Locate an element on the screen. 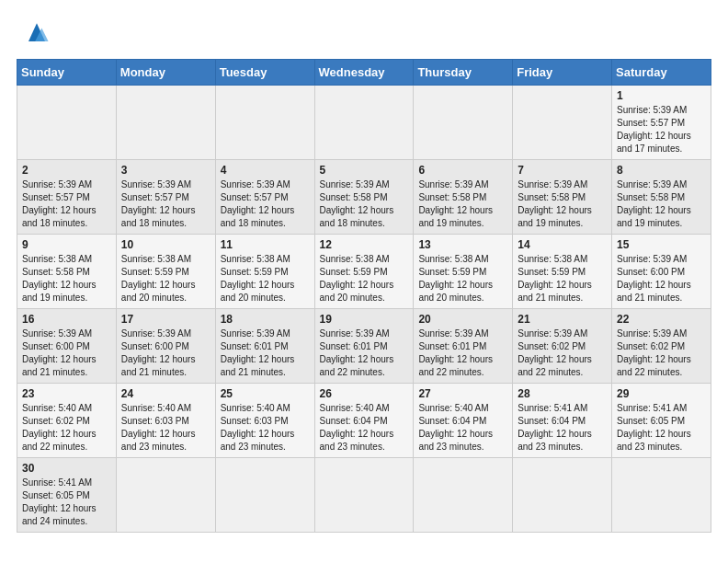 The height and width of the screenshot is (563, 728). day-number: 21 is located at coordinates (563, 319).